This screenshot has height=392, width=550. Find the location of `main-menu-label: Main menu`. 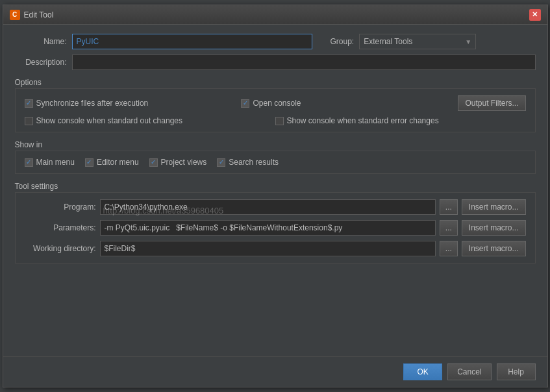

main-menu-label: Main menu is located at coordinates (56, 162).